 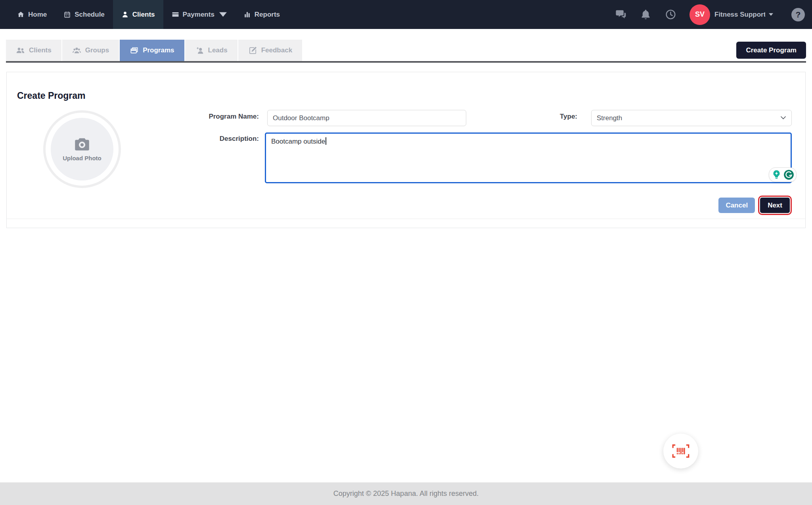 What do you see at coordinates (789, 175) in the screenshot?
I see `grammar-assistant-icon` at bounding box center [789, 175].